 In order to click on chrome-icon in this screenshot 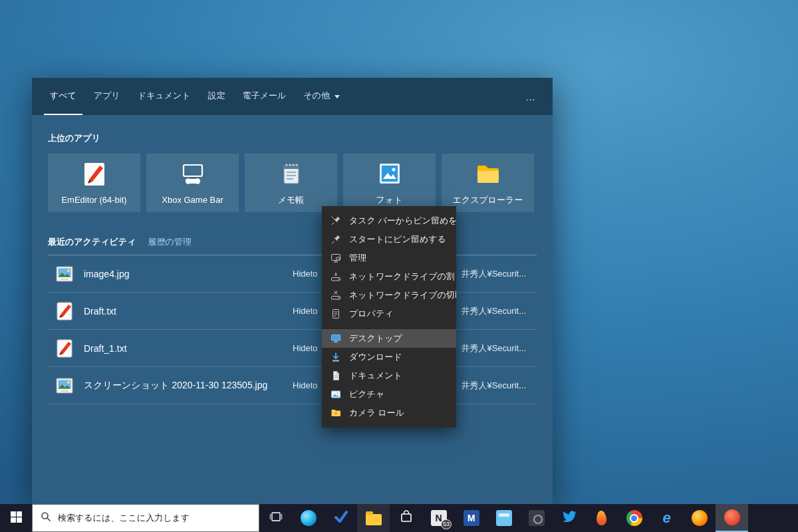, I will do `click(634, 518)`.